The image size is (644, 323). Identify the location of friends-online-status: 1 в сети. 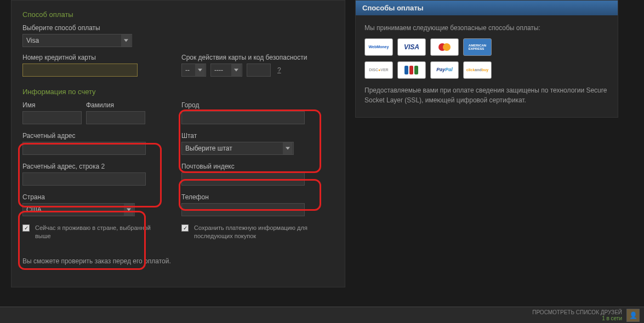
(577, 319).